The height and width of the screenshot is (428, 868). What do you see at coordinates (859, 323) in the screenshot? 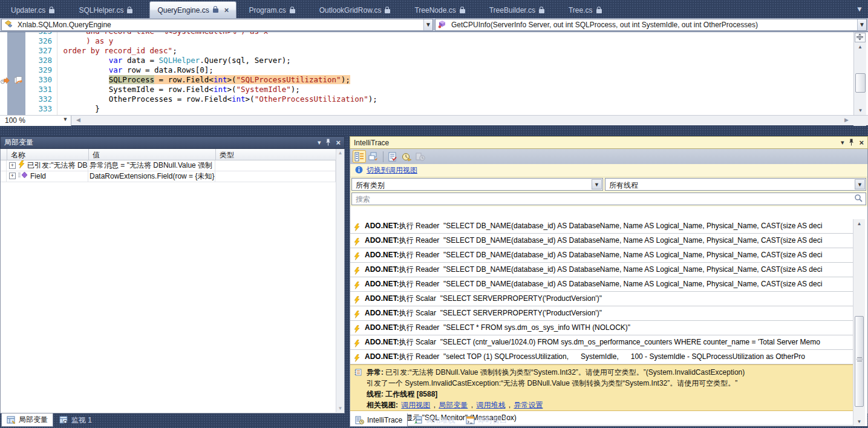
I see `event-list-scrollbar: ▲ ▼` at bounding box center [859, 323].